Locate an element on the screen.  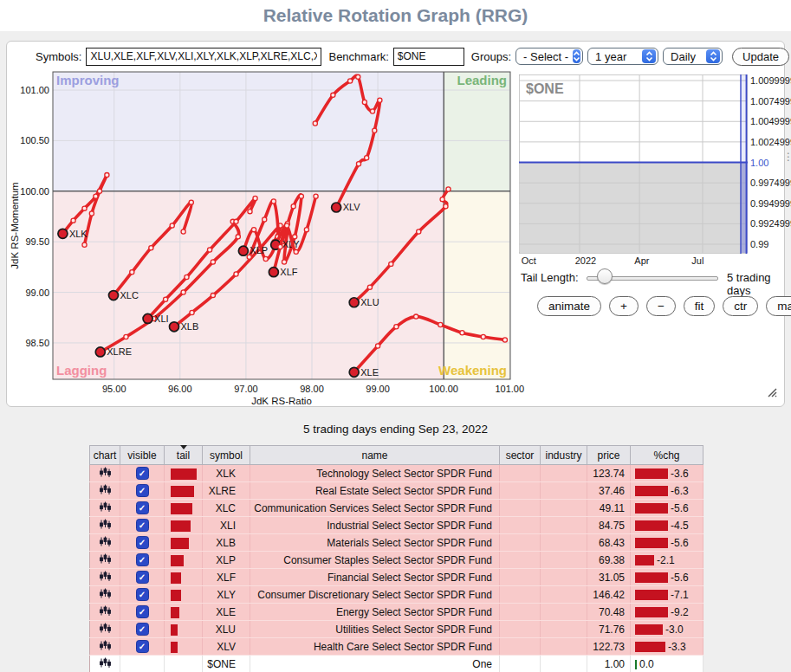
benchmark-chart: $ONE is located at coordinates (633, 165).